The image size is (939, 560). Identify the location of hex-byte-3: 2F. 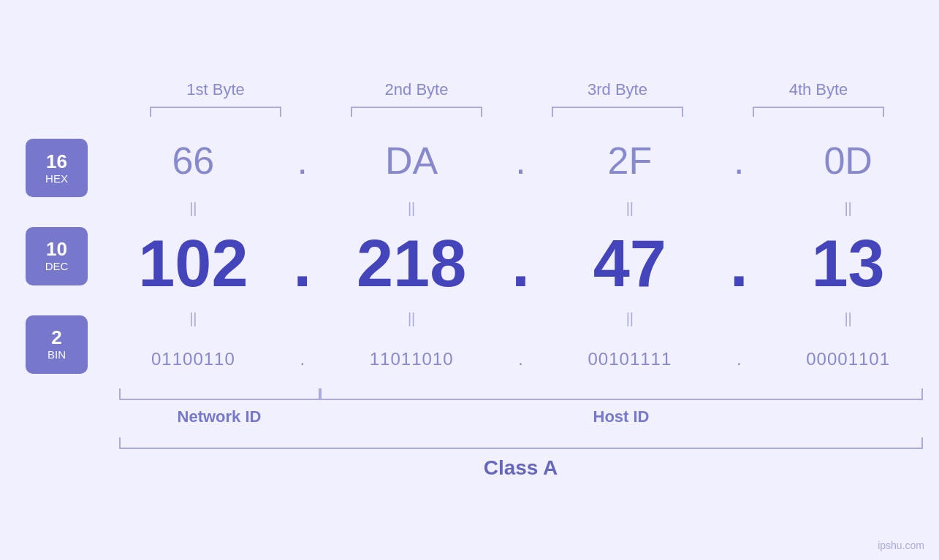
(630, 161).